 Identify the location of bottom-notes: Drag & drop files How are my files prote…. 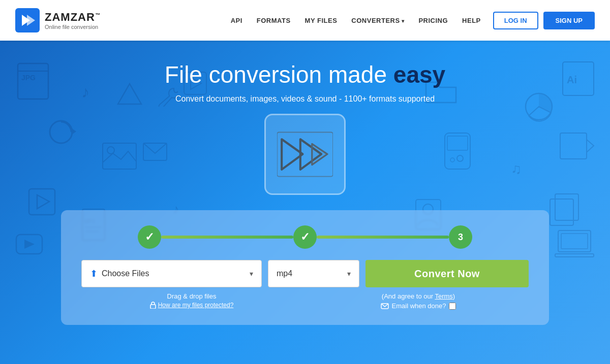
(305, 301).